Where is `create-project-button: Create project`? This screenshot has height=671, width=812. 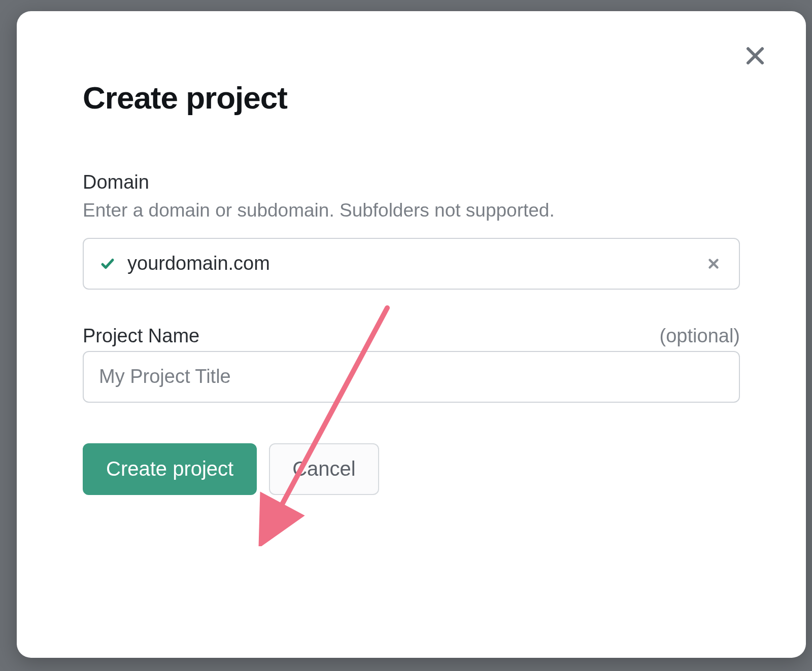 create-project-button: Create project is located at coordinates (170, 469).